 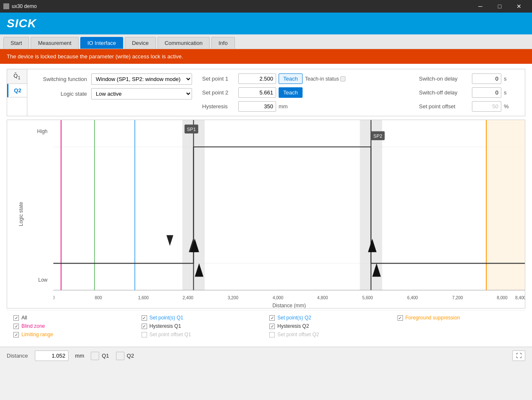 I want to click on teach-status-indicator, so click(x=343, y=79).